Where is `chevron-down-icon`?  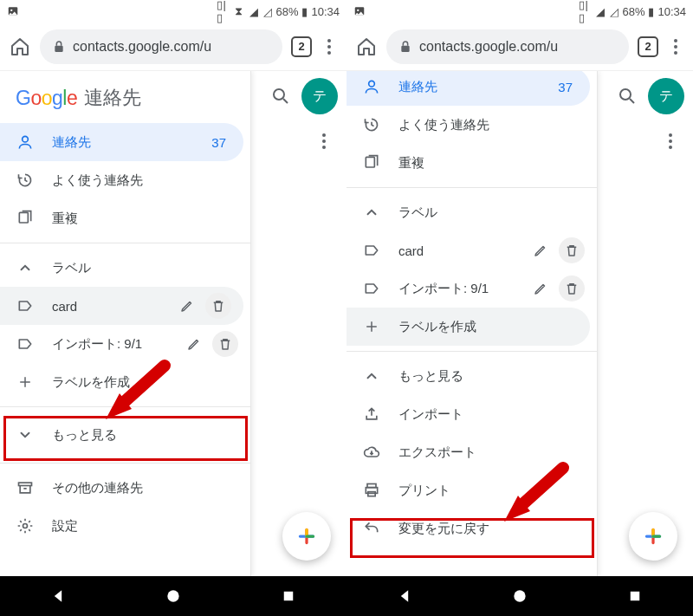
chevron-down-icon is located at coordinates (25, 435).